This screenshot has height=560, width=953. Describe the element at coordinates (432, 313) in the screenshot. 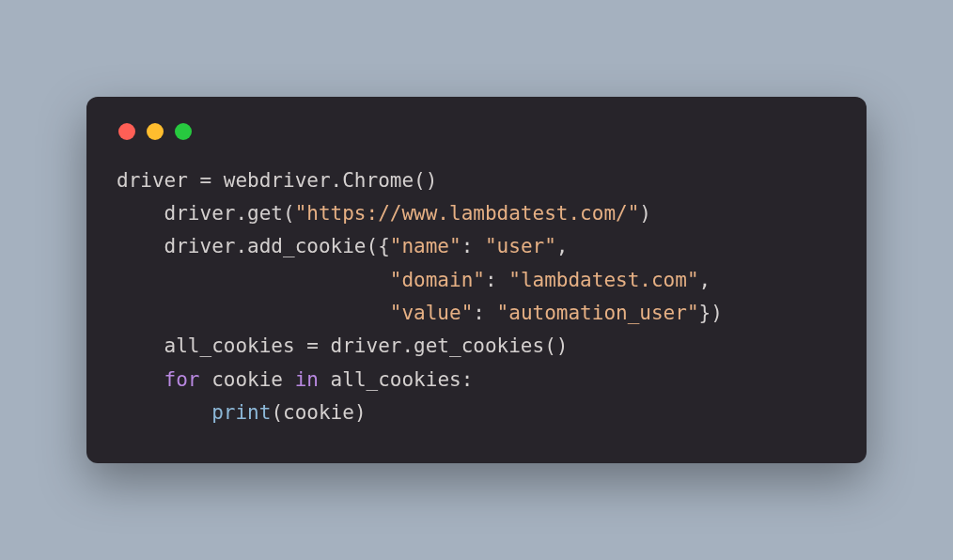

I see `code-token: "value"` at that location.